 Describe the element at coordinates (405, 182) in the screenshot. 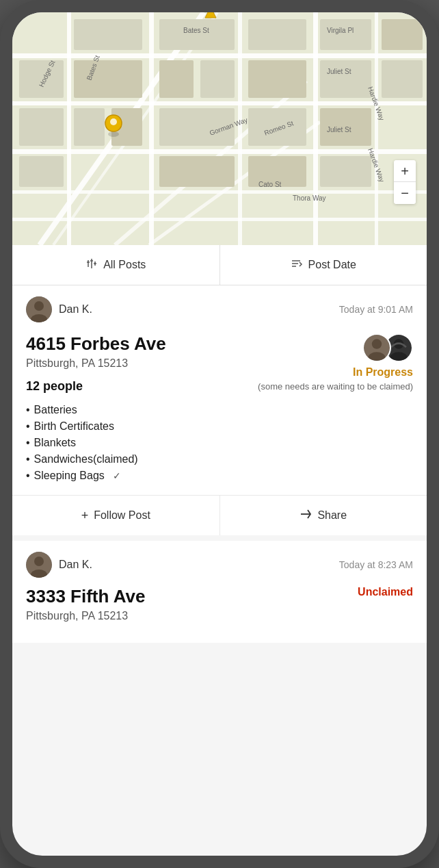

I see `map-zoom-controls: + −` at that location.